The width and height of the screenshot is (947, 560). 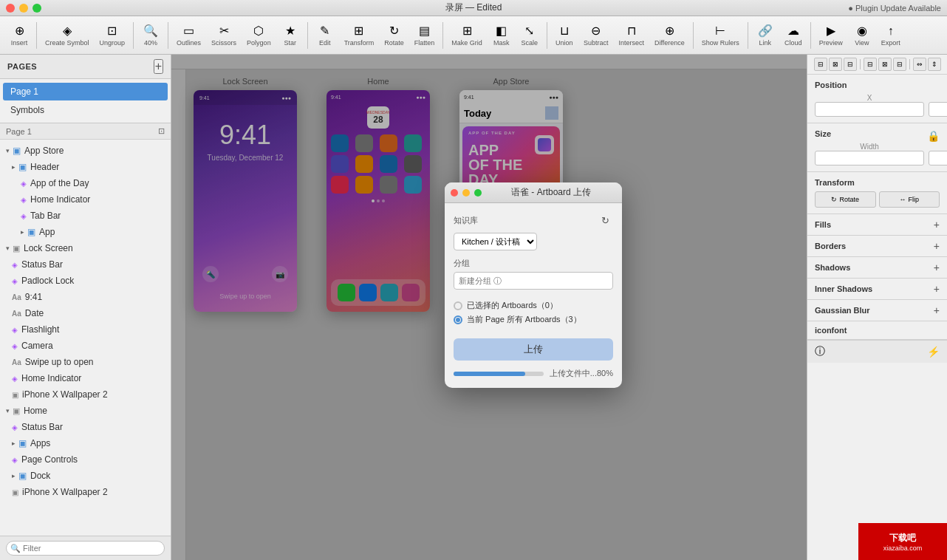 What do you see at coordinates (937, 267) in the screenshot?
I see `shadows-add-icon: +` at bounding box center [937, 267].